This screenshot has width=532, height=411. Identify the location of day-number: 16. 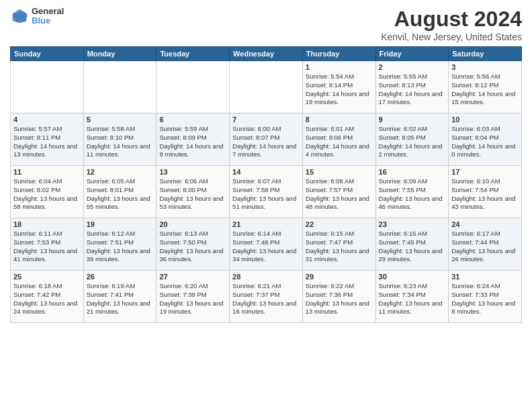
(412, 172).